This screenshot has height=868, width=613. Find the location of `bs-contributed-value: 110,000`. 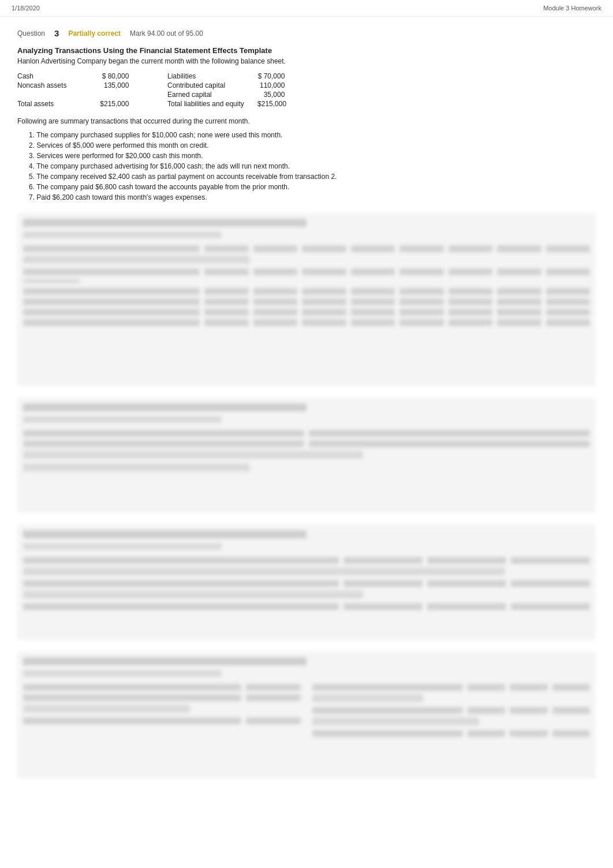

bs-contributed-value: 110,000 is located at coordinates (264, 85).